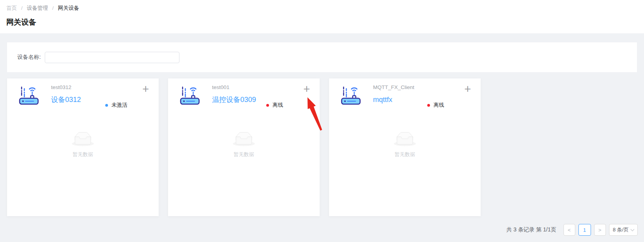 The image size is (644, 242). I want to click on device-card: test001 温控设备0309 离线 + 暂无数据, so click(244, 147).